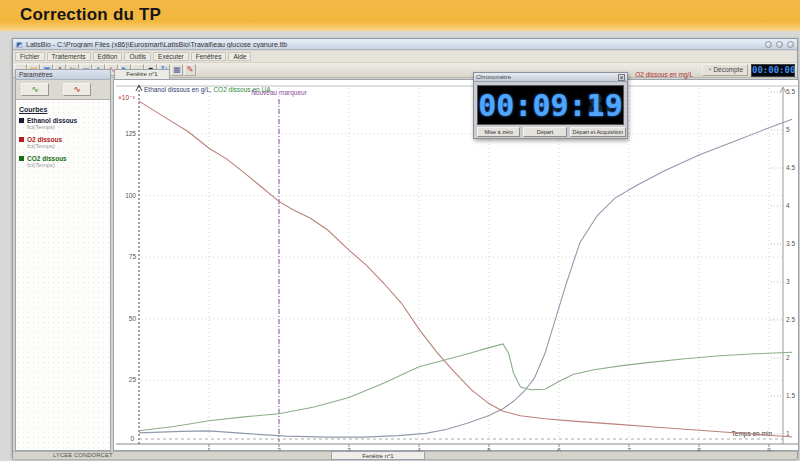 Image resolution: width=800 pixels, height=461 pixels. Describe the element at coordinates (788, 358) in the screenshot. I see `svg-text: 2` at that location.